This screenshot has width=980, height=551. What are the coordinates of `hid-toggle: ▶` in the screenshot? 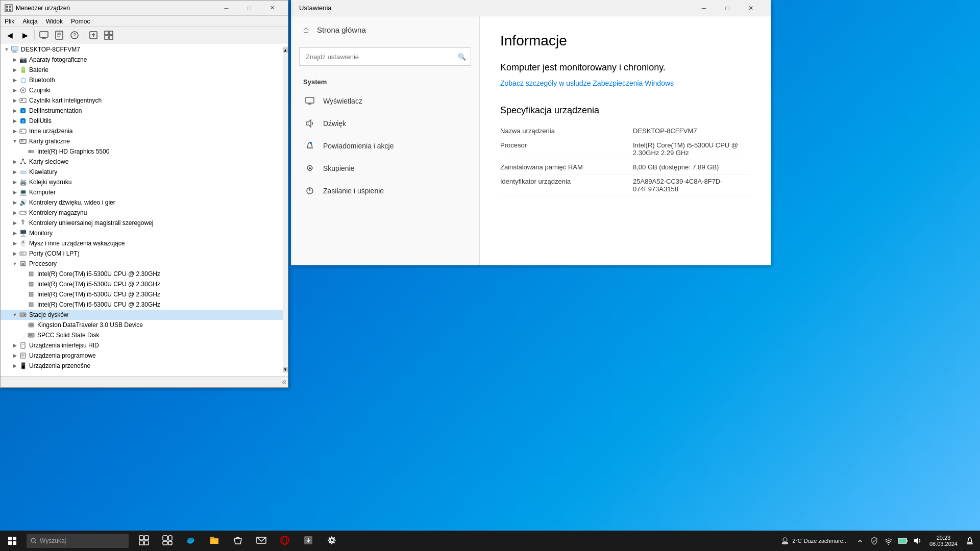 It's located at (15, 345).